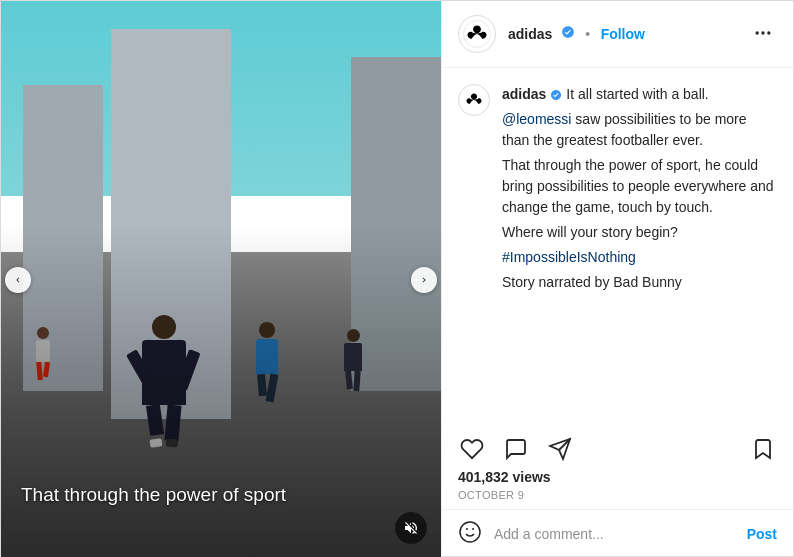 The image size is (794, 557). What do you see at coordinates (640, 130) in the screenshot?
I see `caption-text-1: @leomessi saw possibilities to be more t…` at bounding box center [640, 130].